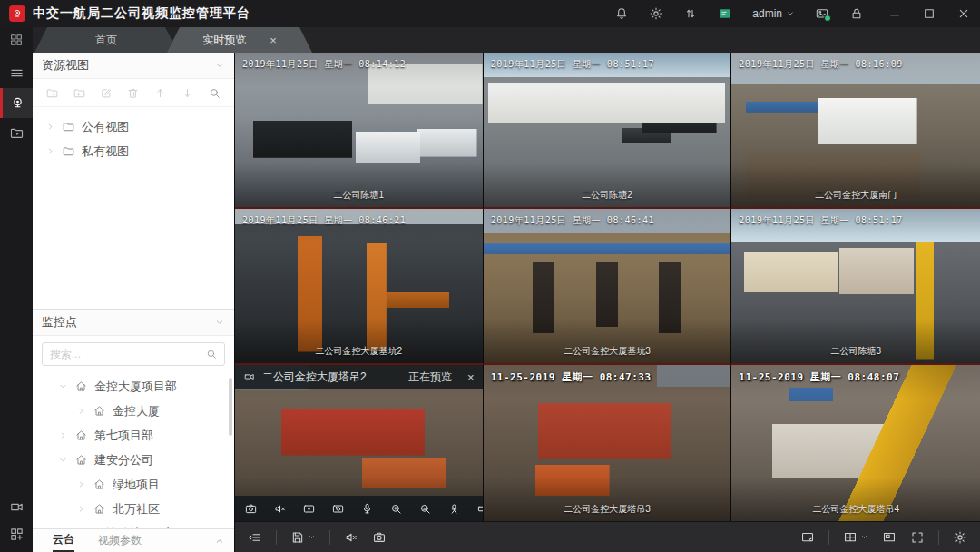  Describe the element at coordinates (16, 73) in the screenshot. I see `menu-list-icon` at that location.